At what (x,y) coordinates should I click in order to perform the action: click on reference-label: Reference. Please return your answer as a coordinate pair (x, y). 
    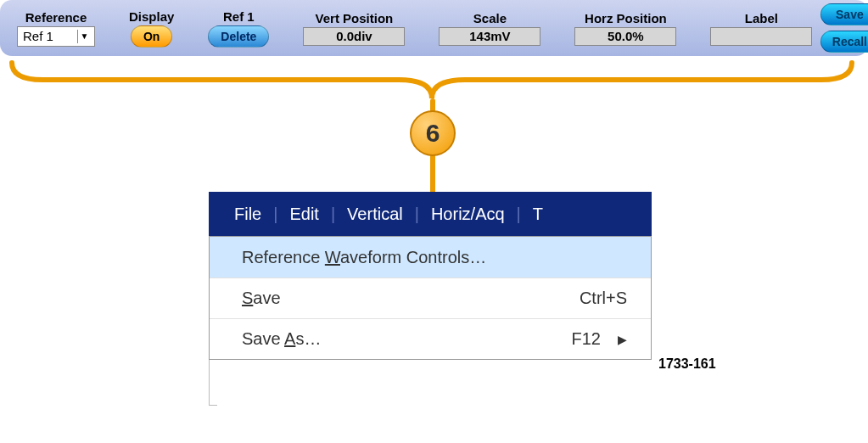
    Looking at the image, I should click on (56, 17).